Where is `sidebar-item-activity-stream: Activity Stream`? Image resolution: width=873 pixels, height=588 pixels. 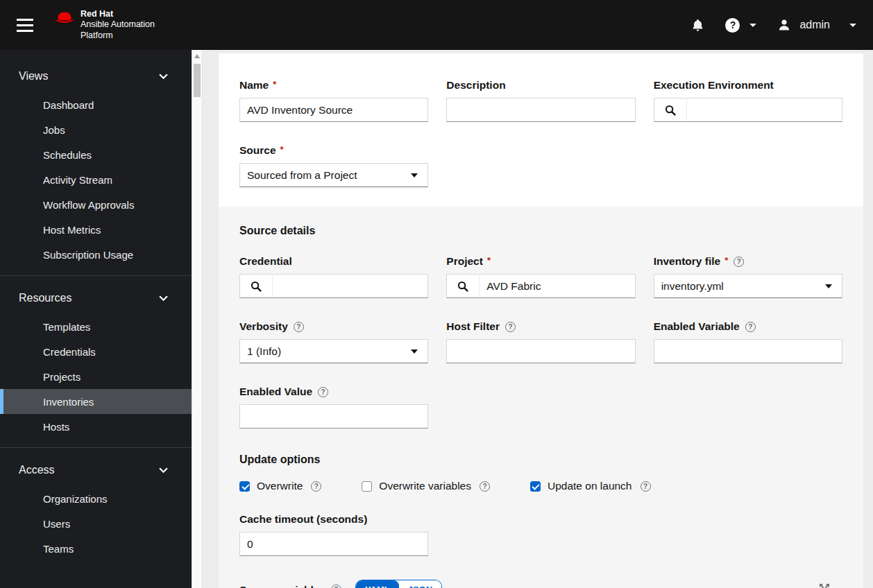
sidebar-item-activity-stream: Activity Stream is located at coordinates (96, 180).